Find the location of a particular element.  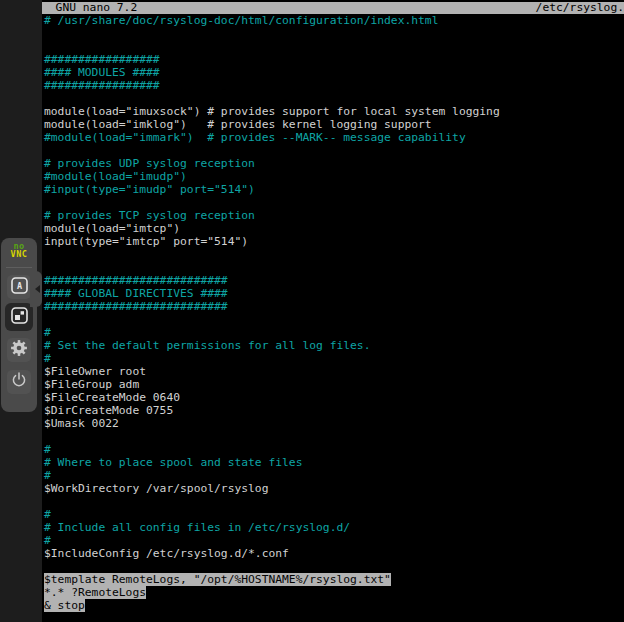

editor-line-text: # provides TCP syslog reception is located at coordinates (150, 216).